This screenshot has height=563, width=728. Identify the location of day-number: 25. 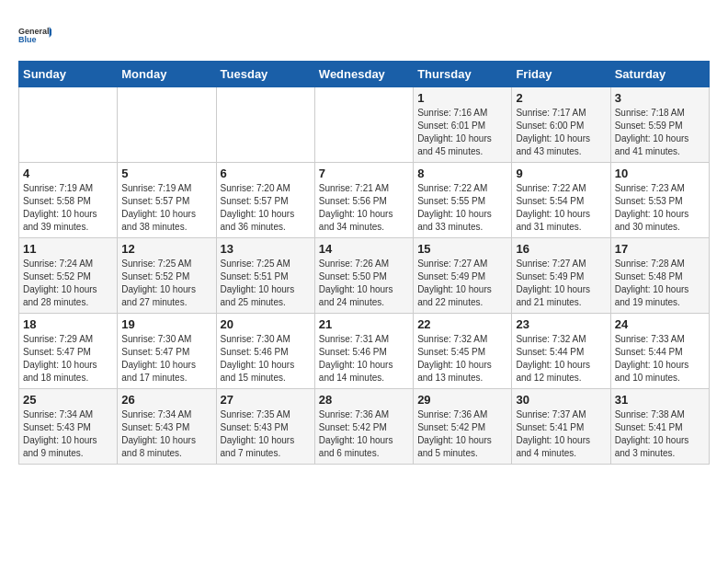
(68, 399).